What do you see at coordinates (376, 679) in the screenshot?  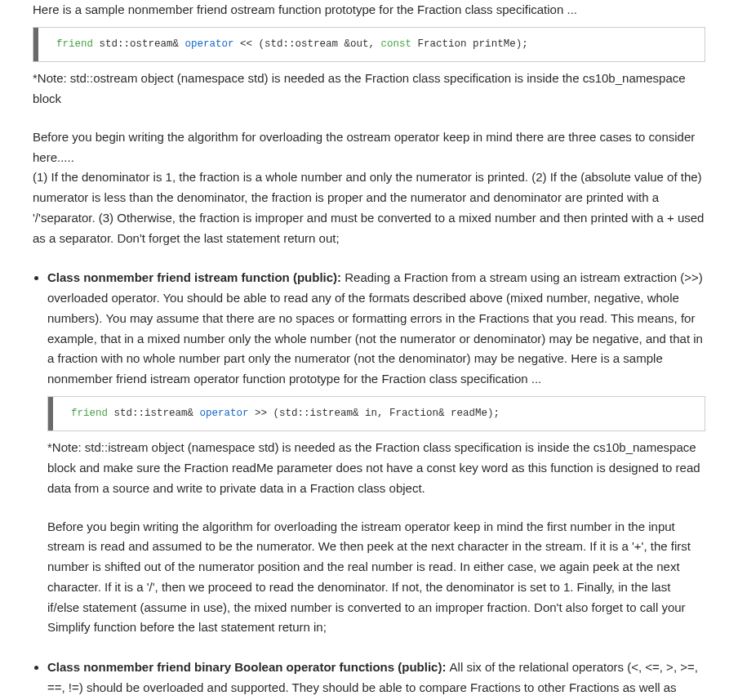 I see `boolops-paragraph: Class nonmember friend binary Boolean op…` at bounding box center [376, 679].